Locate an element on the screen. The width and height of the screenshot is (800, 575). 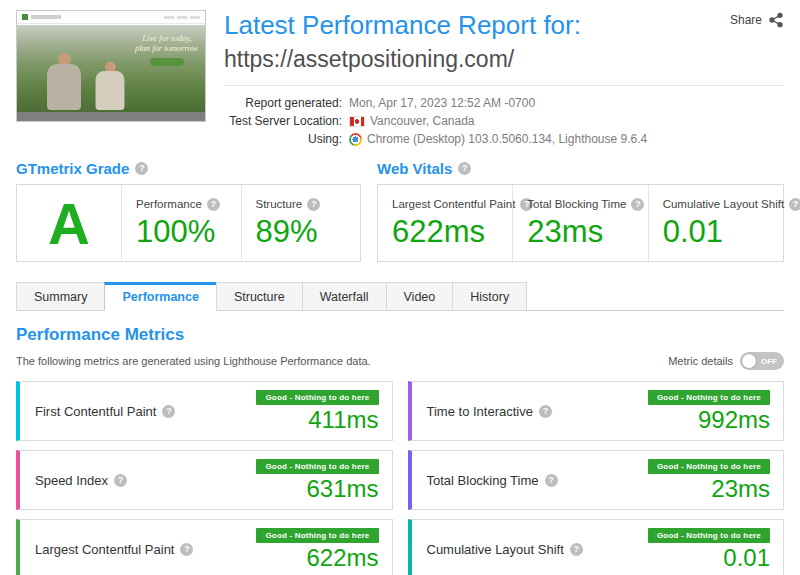
card-label: Total Blocking Time is located at coordinates (483, 480).